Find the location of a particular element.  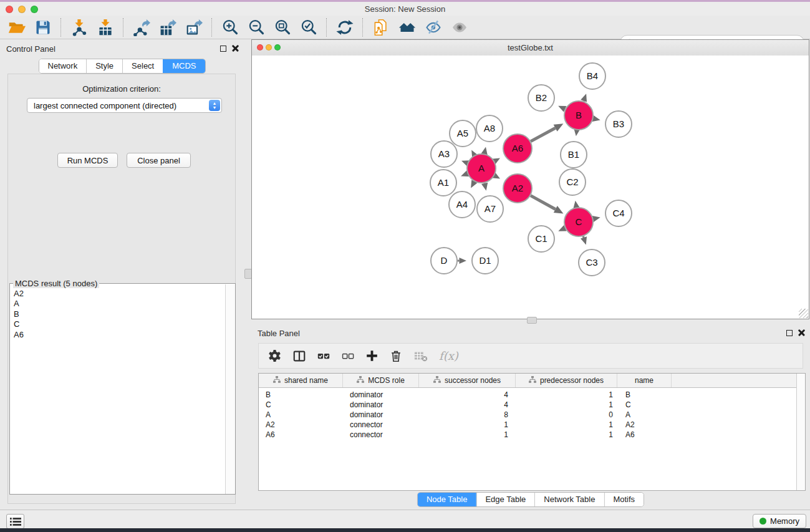

node-C3: C3 is located at coordinates (592, 263).